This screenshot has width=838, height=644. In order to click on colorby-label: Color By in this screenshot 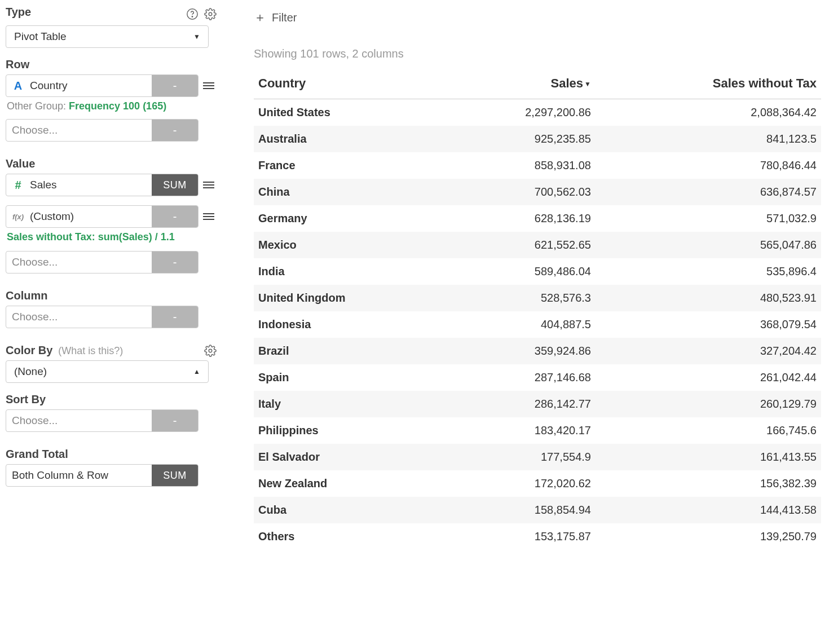, I will do `click(29, 350)`.